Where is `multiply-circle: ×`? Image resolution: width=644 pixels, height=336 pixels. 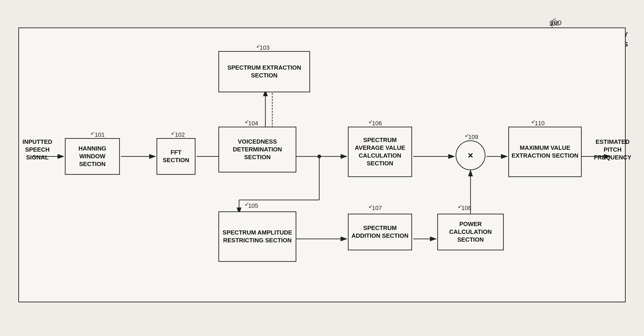 multiply-circle: × is located at coordinates (470, 155).